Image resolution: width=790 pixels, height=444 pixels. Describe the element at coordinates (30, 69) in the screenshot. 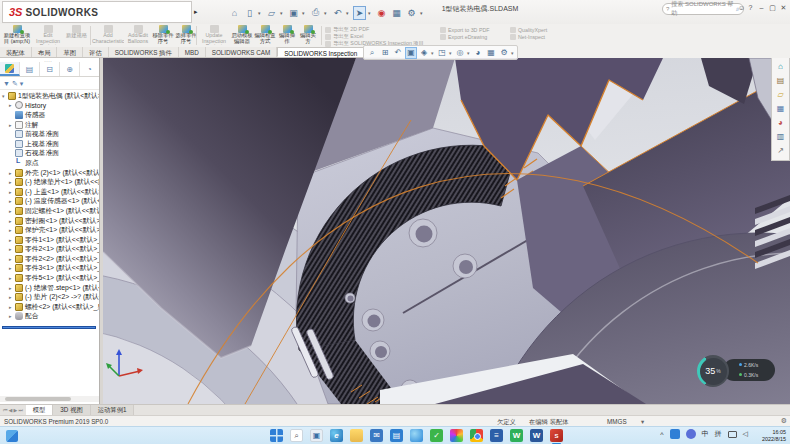

I see `propertymanager-tab: ▤` at that location.